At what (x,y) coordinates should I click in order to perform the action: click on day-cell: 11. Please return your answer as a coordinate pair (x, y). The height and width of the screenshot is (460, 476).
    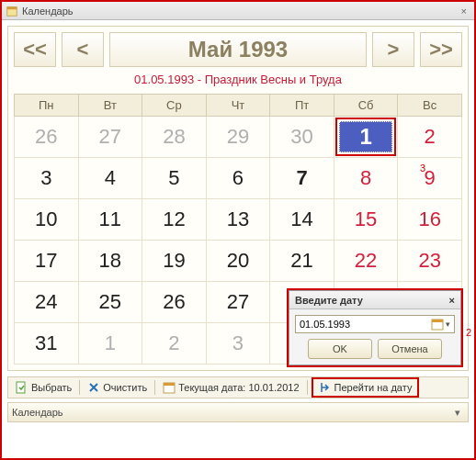
    Looking at the image, I should click on (110, 220).